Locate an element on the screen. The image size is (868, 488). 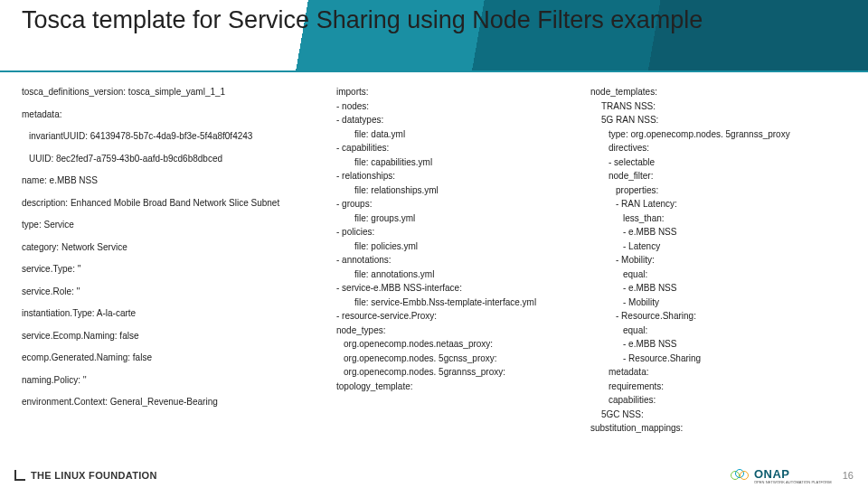
yaml-line: - nodes: is located at coordinates (452, 107).